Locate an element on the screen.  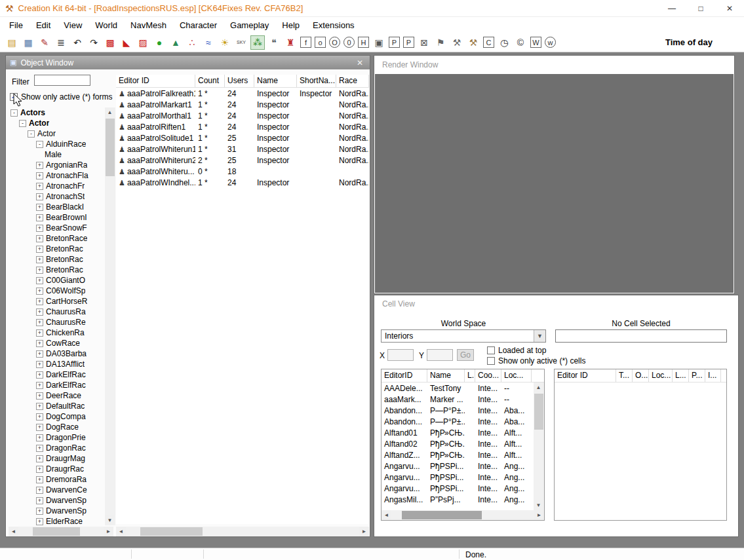
tree-item: +C00GiantO is located at coordinates (56, 280).